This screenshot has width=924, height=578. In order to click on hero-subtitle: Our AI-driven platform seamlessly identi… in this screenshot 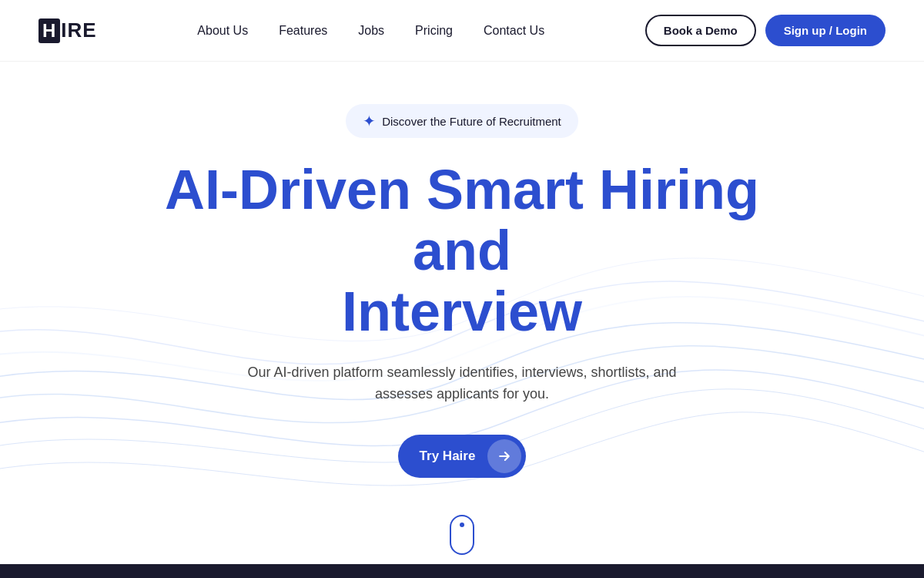, I will do `click(462, 384)`.